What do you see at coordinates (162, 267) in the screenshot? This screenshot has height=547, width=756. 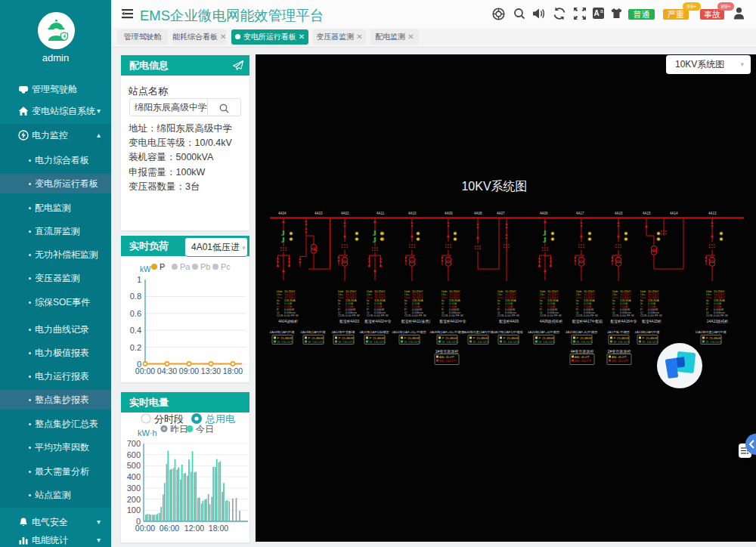 I see `svg-text: P` at bounding box center [162, 267].